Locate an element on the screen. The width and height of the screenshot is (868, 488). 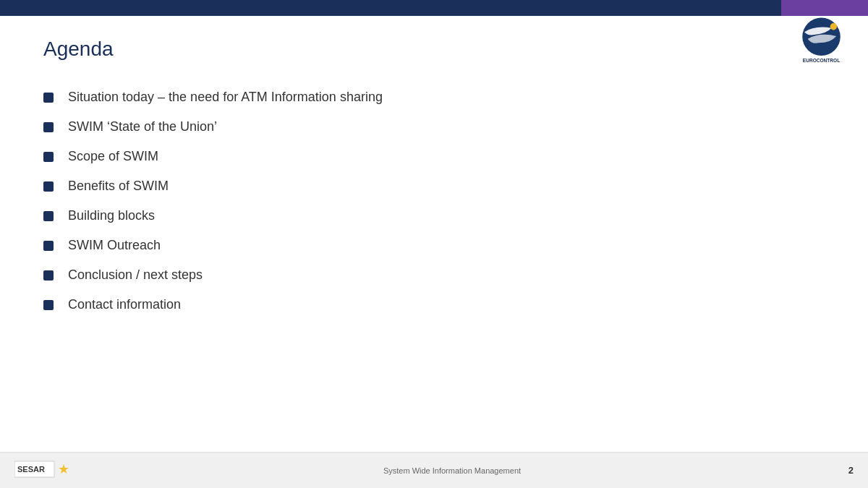
page-title: Agenda is located at coordinates (434, 49).